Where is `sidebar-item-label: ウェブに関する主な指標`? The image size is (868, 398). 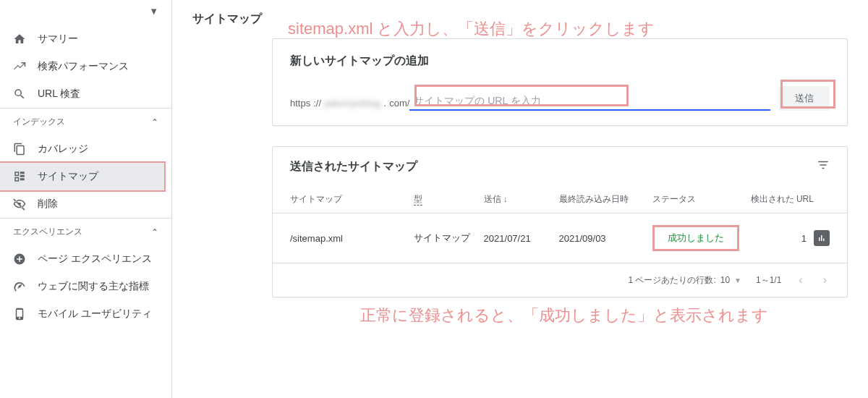
sidebar-item-label: ウェブに関する主な指標 is located at coordinates (93, 287).